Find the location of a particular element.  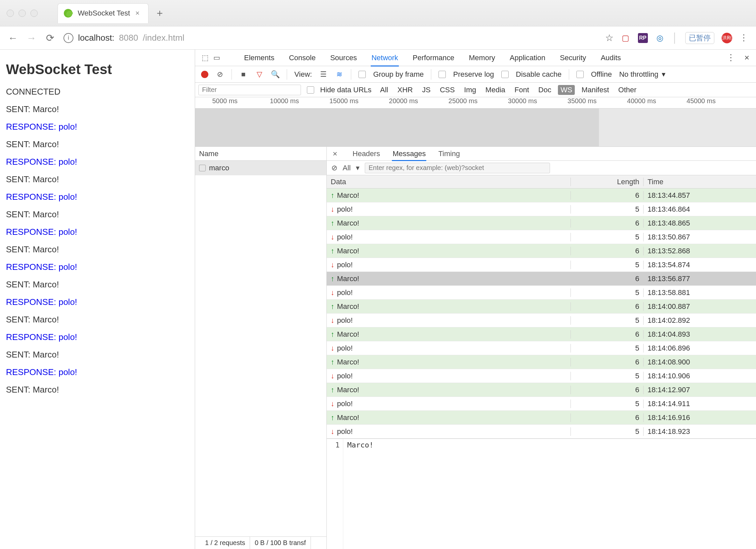

forward-button: → is located at coordinates (31, 38).